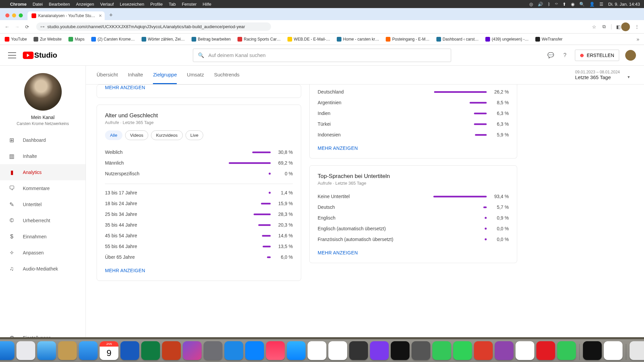 This screenshot has height=362, width=644. I want to click on tab-close-icon: ✕, so click(100, 16).